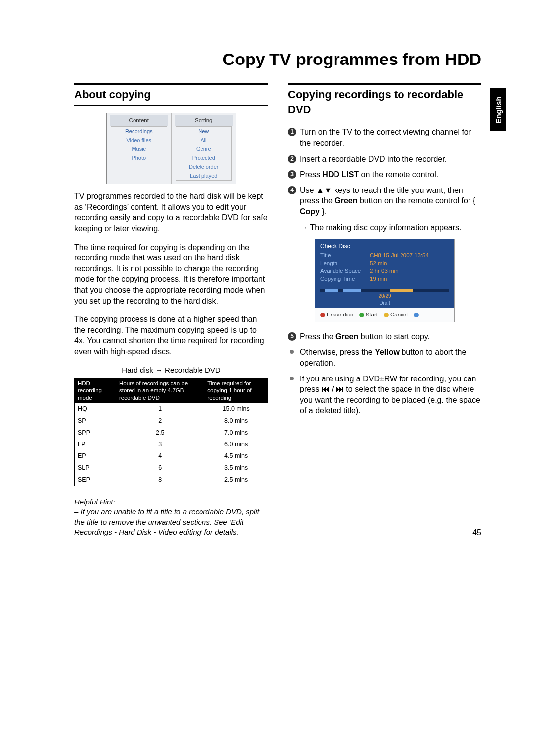 The width and height of the screenshot is (536, 756). Describe the element at coordinates (362, 315) in the screenshot. I see `green-dot-icon` at that location.